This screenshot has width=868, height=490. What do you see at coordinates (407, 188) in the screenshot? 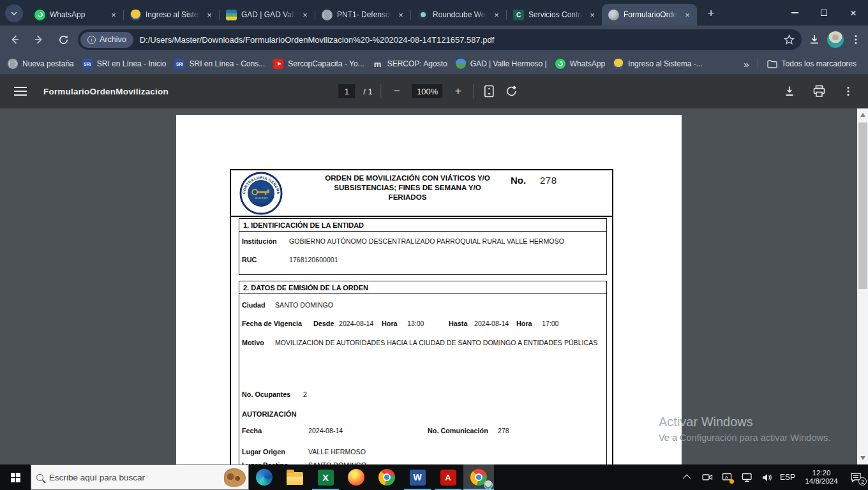
I see `document-title: ORDEN DE MOVILIZACIÓN CON VIÁTICOS Y/O S…` at bounding box center [407, 188].